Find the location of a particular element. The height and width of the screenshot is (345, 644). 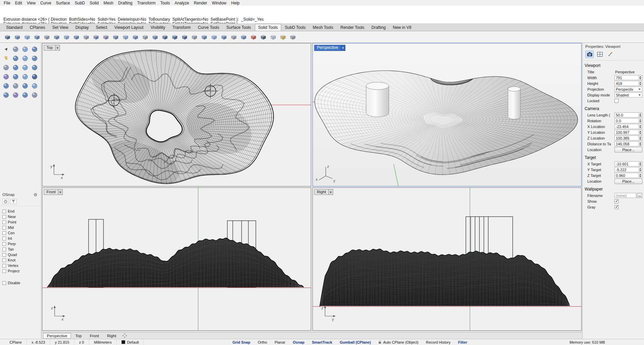

osnap-cen: Cen is located at coordinates (21, 233).